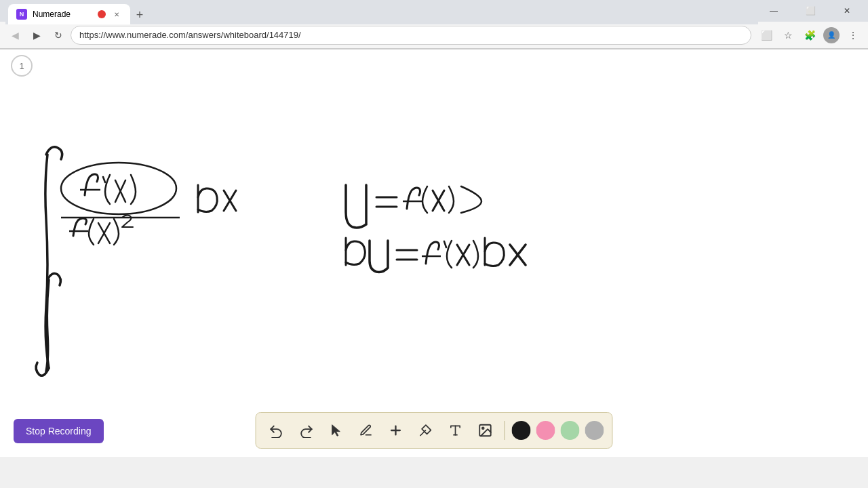 Image resolution: width=868 pixels, height=488 pixels. I want to click on url-text: https://www.numerade.com/answers/whitebo…, so click(411, 35).